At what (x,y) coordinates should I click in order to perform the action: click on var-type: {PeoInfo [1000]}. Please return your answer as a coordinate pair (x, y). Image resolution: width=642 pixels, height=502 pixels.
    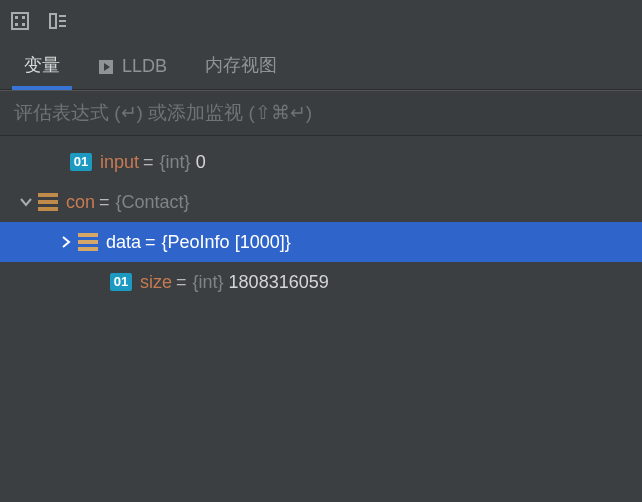
    Looking at the image, I should click on (226, 242).